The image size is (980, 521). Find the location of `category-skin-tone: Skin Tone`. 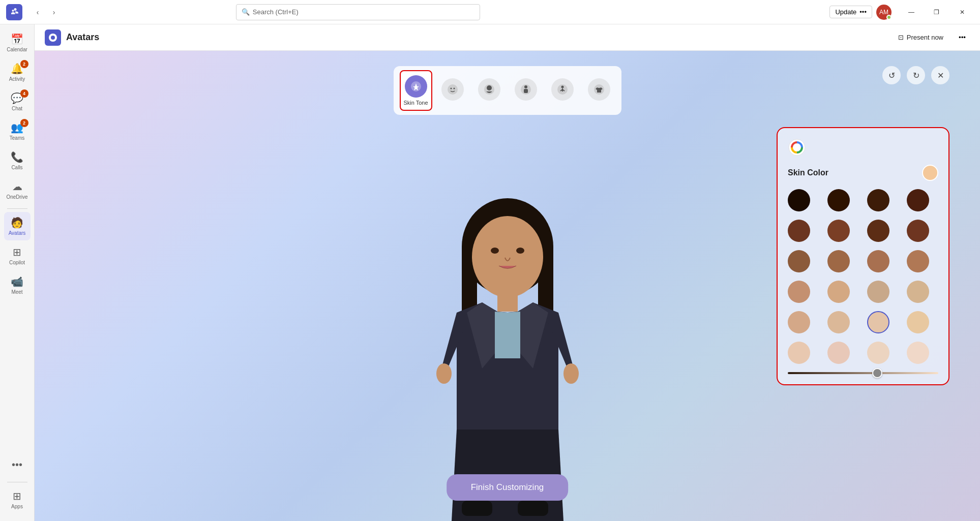

category-skin-tone: Skin Tone is located at coordinates (416, 90).